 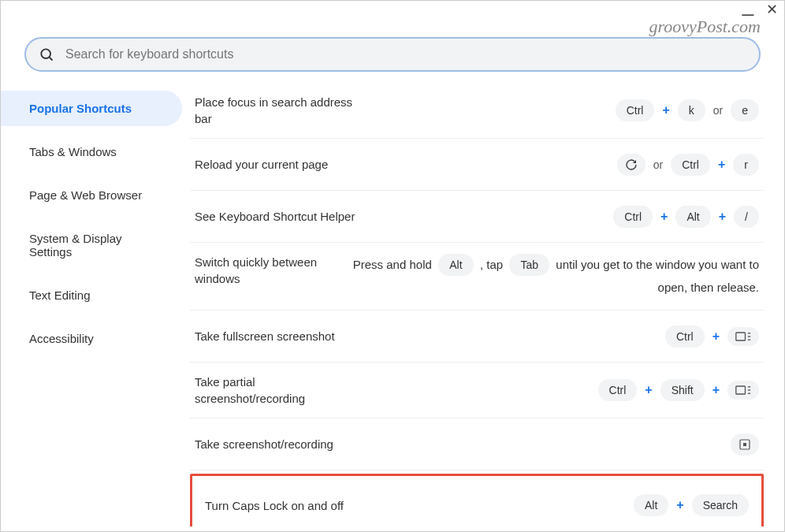 I want to click on shortcut-label: Take partial screenshot/recording, so click(x=281, y=390).